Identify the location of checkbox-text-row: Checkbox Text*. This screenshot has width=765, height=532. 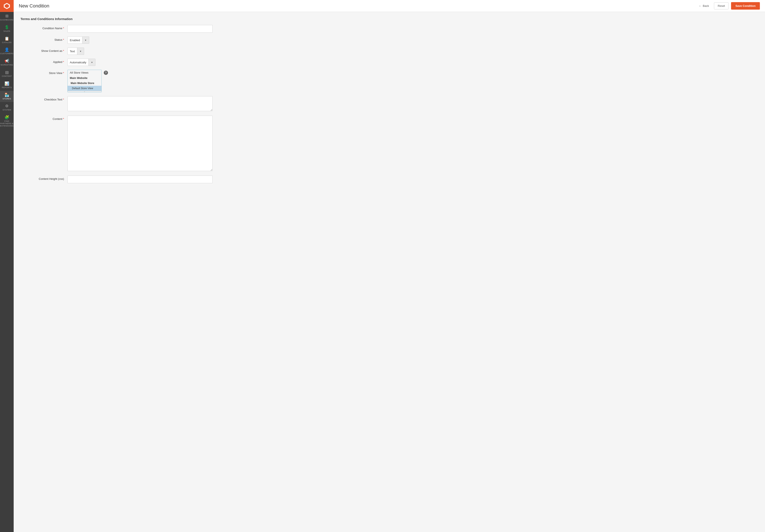
(389, 104).